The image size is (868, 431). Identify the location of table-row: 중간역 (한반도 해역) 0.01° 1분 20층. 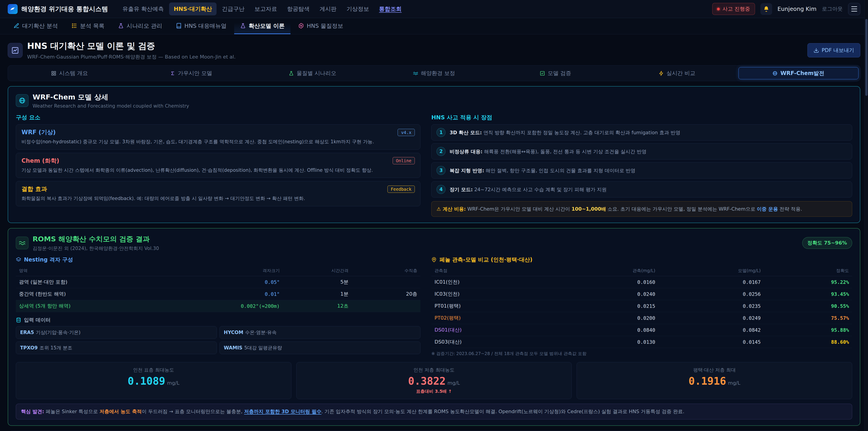
(218, 294).